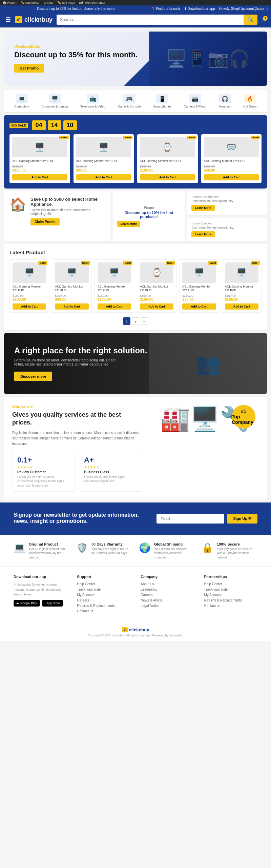  What do you see at coordinates (65, 362) in the screenshot?
I see `banner-text: Lorem ipsum dolor sit amet, consectetur …` at bounding box center [65, 362].